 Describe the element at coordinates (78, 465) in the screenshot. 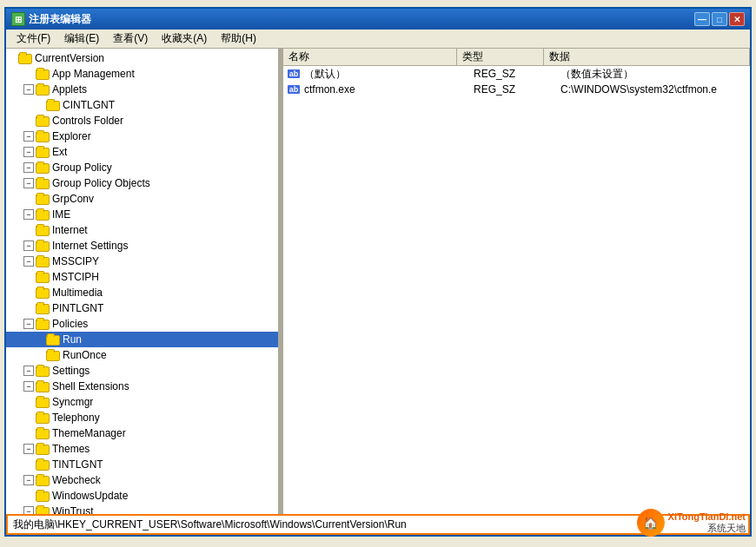

I see `tree-item-label: TINTLGNT` at that location.